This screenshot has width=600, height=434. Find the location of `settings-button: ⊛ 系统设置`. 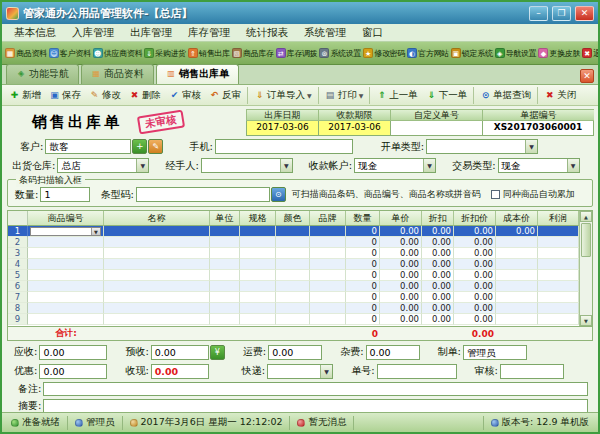

settings-button: ⊛ 系统设置 is located at coordinates (340, 54).